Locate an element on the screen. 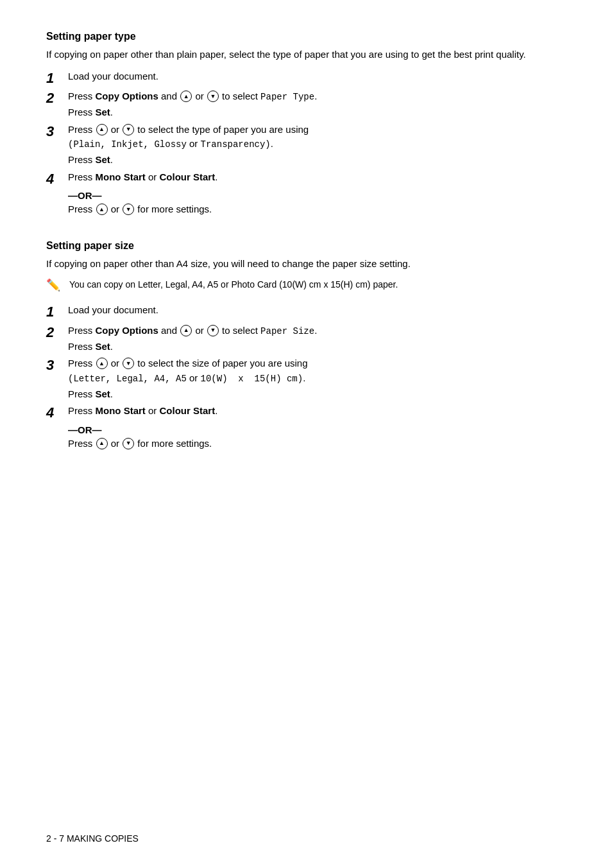  copy-options-bold: Copy Options is located at coordinates (127, 96).